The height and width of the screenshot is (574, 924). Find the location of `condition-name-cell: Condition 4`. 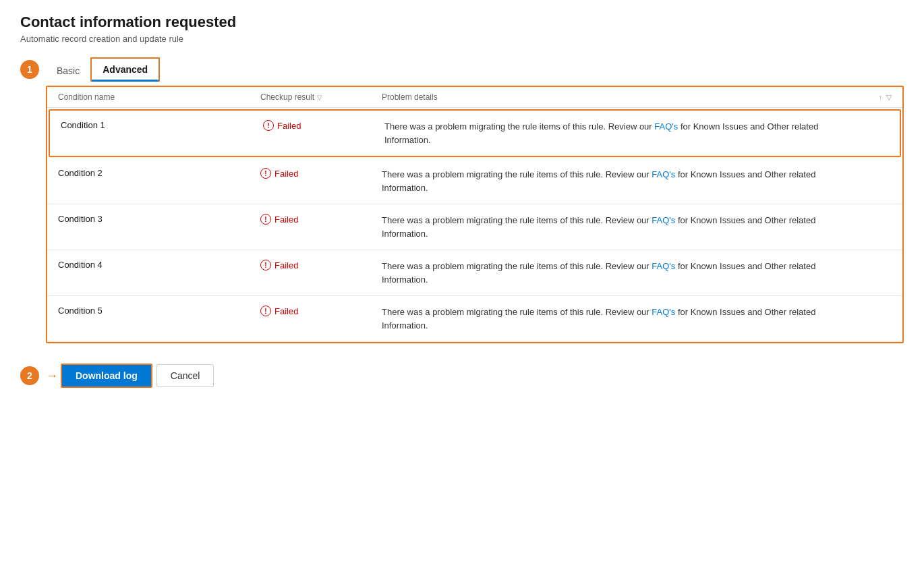

condition-name-cell: Condition 4 is located at coordinates (159, 264).